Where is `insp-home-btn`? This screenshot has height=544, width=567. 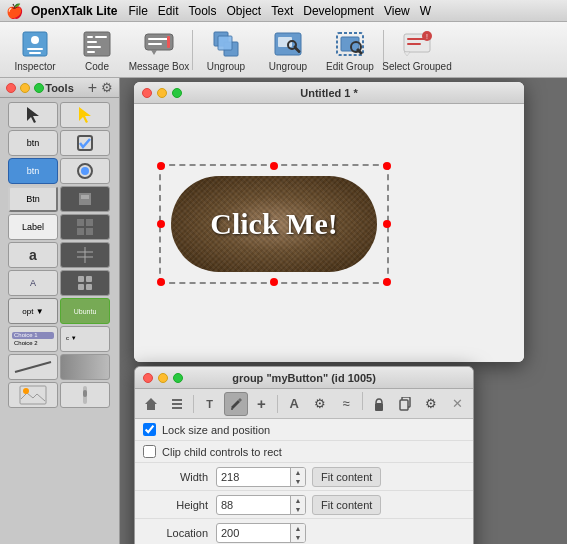
insp-home-btn is located at coordinates (151, 404).